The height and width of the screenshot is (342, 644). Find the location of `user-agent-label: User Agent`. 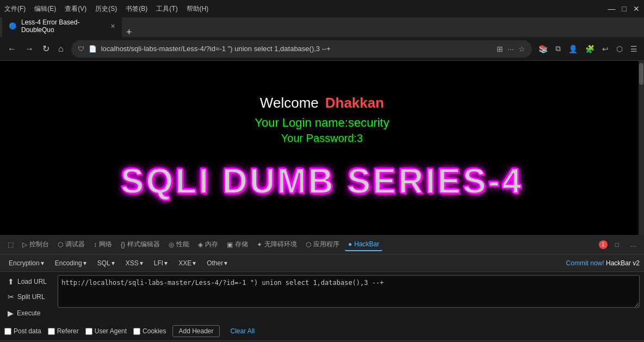

user-agent-label: User Agent is located at coordinates (111, 331).